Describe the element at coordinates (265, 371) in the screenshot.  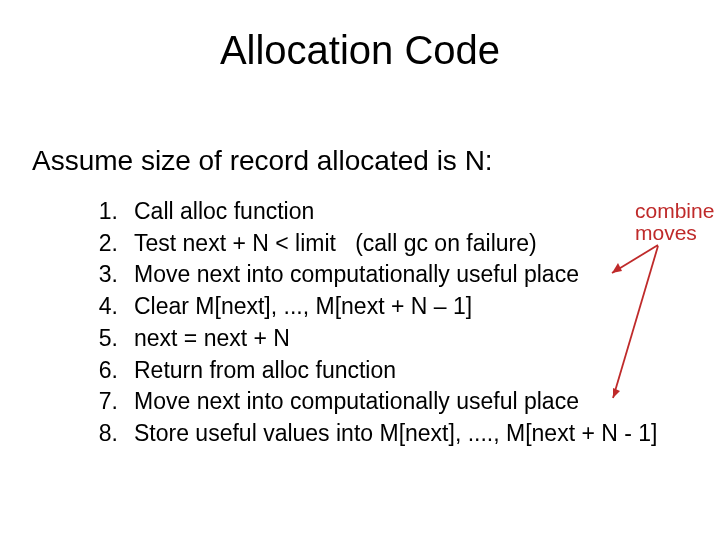
I see `step-text: Return from alloc function` at that location.